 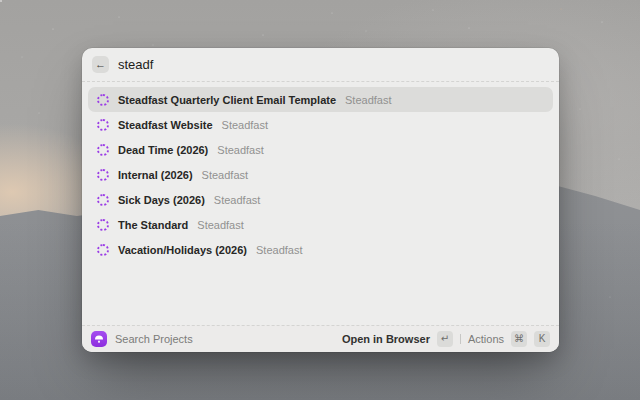 What do you see at coordinates (320, 338) in the screenshot?
I see `footer-bar: Search Projects Open in Browser ↵ Action…` at bounding box center [320, 338].